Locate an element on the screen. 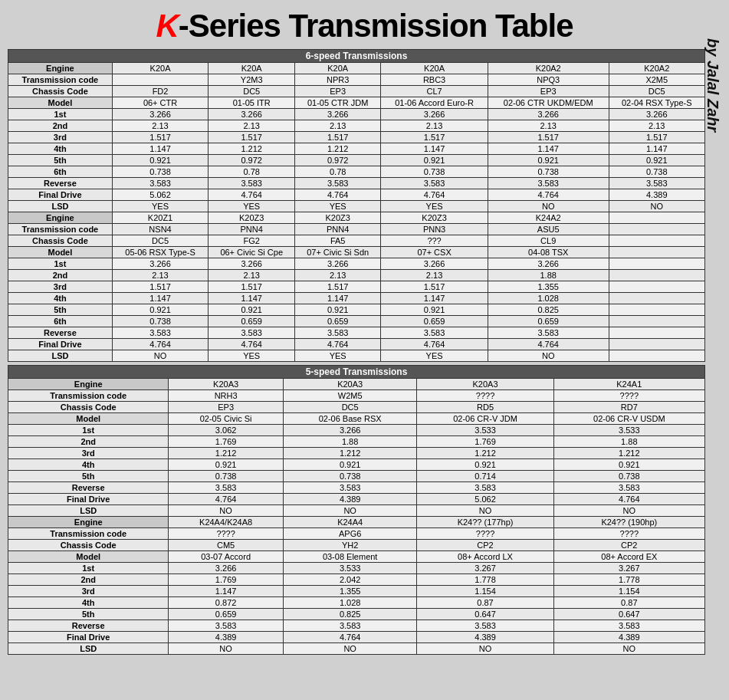 Image resolution: width=729 pixels, height=700 pixels. engine-row-4: Engine K24A4/K24A8 K24A4 K24?? (177hp) K… is located at coordinates (357, 523).